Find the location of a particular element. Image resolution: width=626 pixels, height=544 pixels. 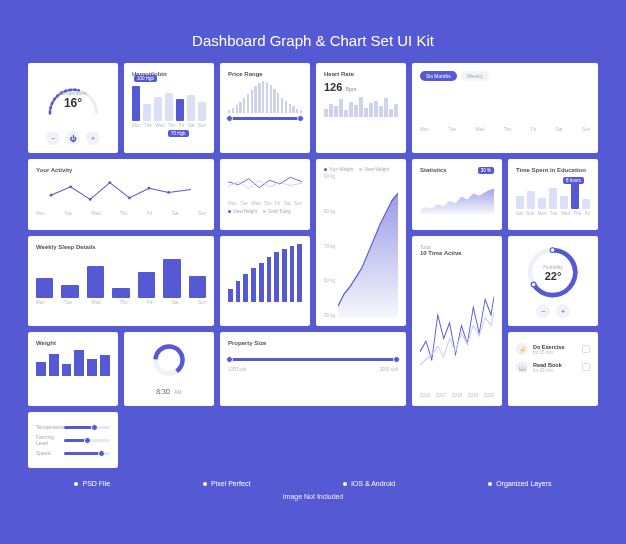

power-button: ⏻ is located at coordinates (73, 138).